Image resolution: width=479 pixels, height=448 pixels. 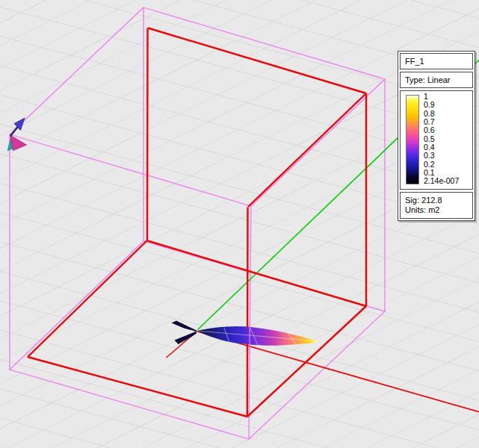 What do you see at coordinates (441, 113) in the screenshot?
I see `colorbar-tick: 0.8` at bounding box center [441, 113].